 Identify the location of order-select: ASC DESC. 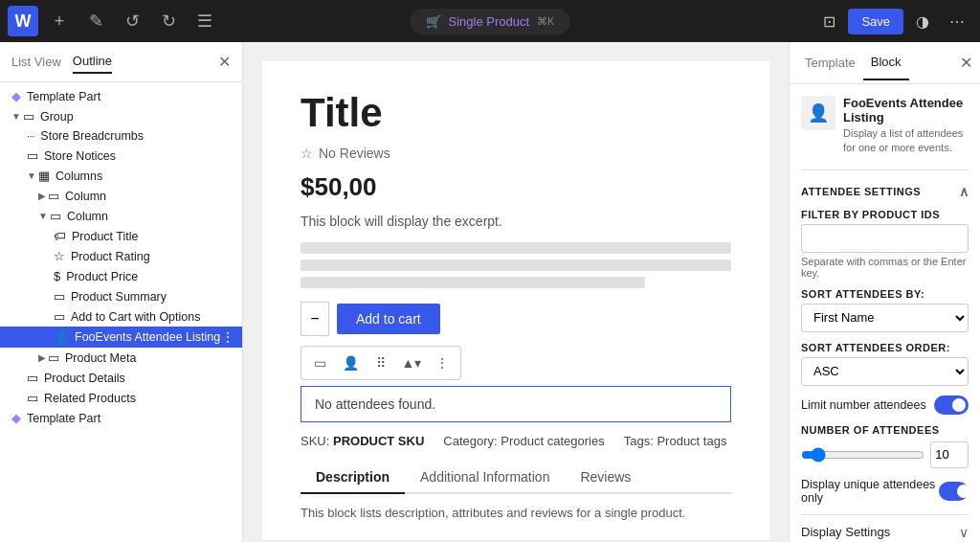
(884, 372).